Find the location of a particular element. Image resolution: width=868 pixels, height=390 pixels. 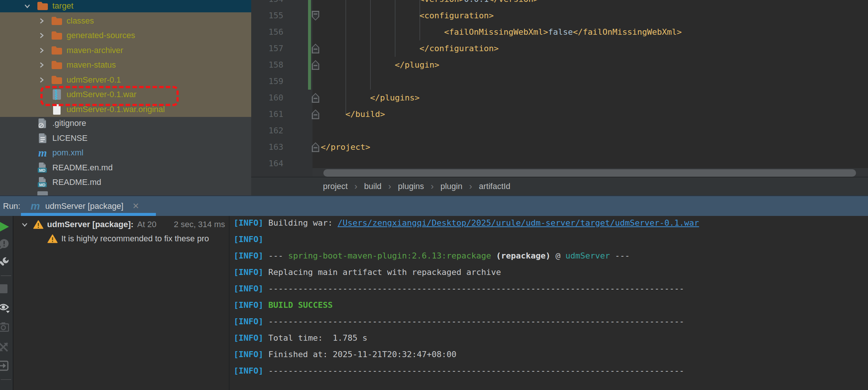

editor-line-159: 159 is located at coordinates (560, 81).